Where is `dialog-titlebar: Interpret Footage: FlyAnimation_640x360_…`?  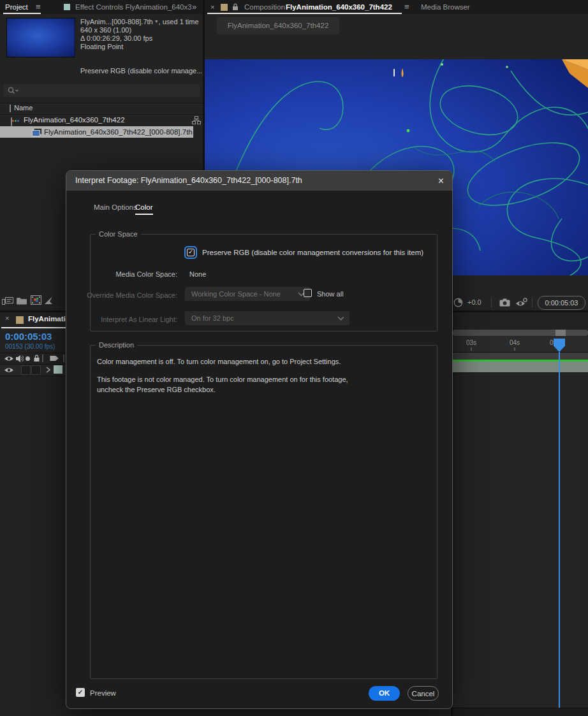
dialog-titlebar: Interpret Footage: FlyAnimation_640x360_… is located at coordinates (259, 181).